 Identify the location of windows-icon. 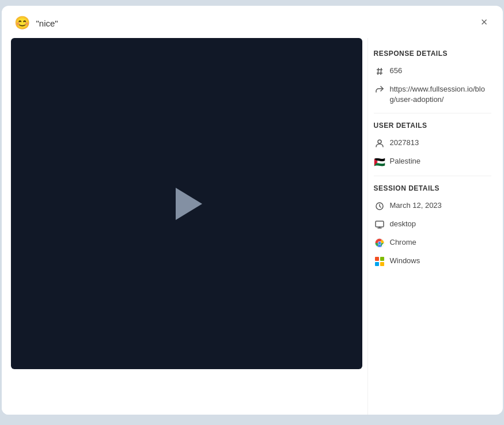
(380, 261).